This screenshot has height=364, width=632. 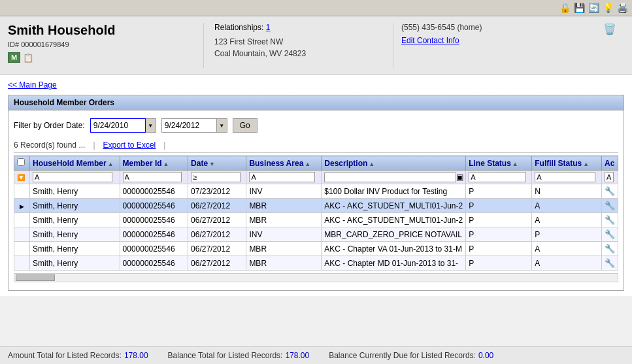 What do you see at coordinates (316, 206) in the screenshot?
I see `table-row: ▶ Smith, Henry 000000025546 06/27/2012 M…` at bounding box center [316, 206].